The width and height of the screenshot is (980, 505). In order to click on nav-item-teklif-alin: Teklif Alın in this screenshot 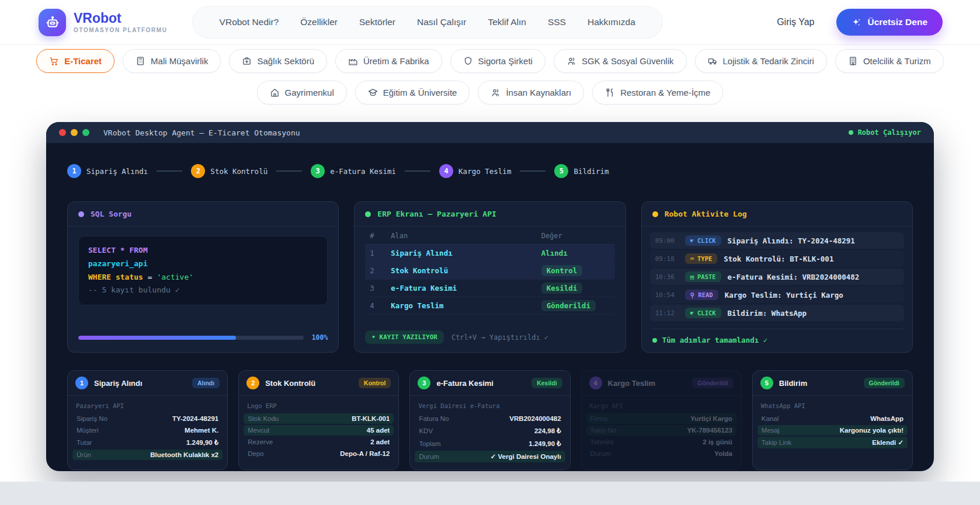, I will do `click(507, 22)`.